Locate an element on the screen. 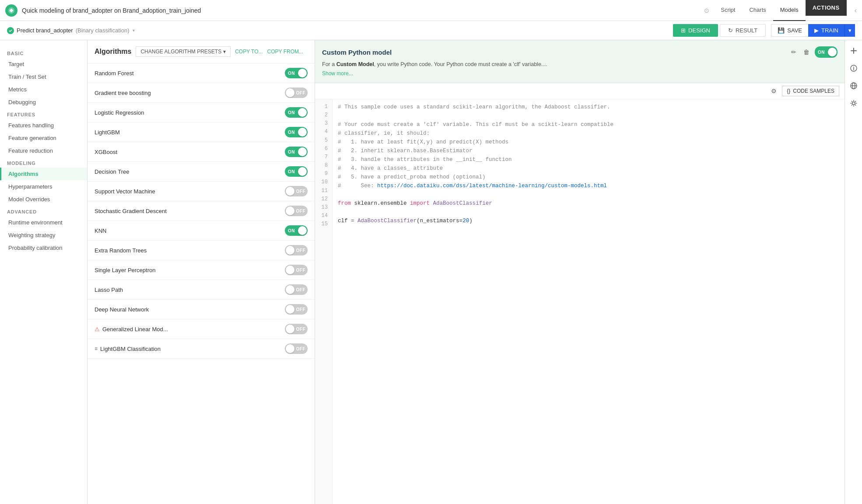 The image size is (862, 504). algo-toggle-lightgbm: ON is located at coordinates (296, 132).